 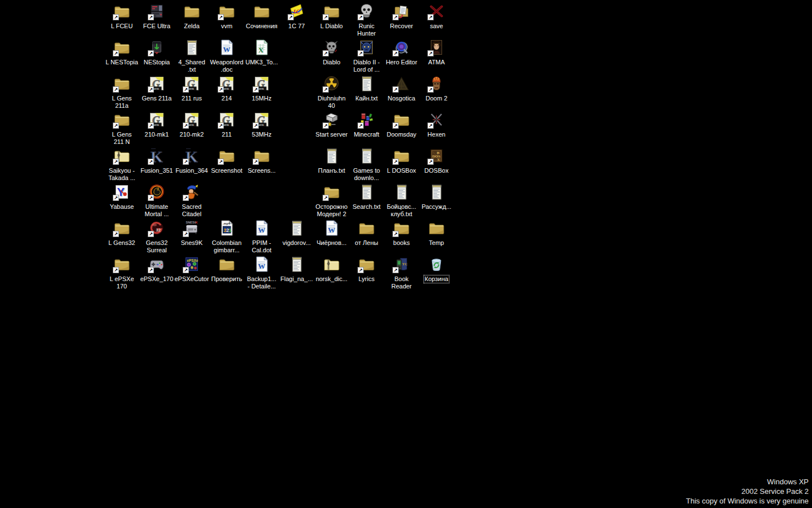 What do you see at coordinates (367, 243) in the screenshot?
I see `icon-label: от Лены` at bounding box center [367, 243].